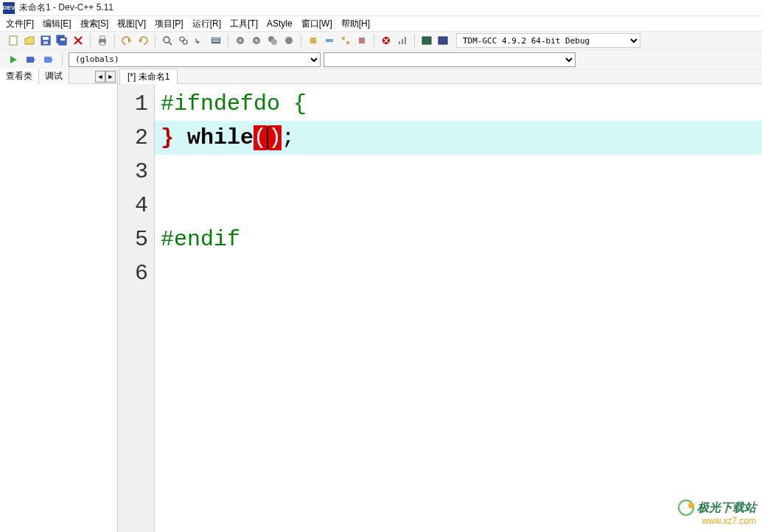 Image resolution: width=762 pixels, height=532 pixels. What do you see at coordinates (206, 24) in the screenshot?
I see `menu-run: 运行[R]` at bounding box center [206, 24].